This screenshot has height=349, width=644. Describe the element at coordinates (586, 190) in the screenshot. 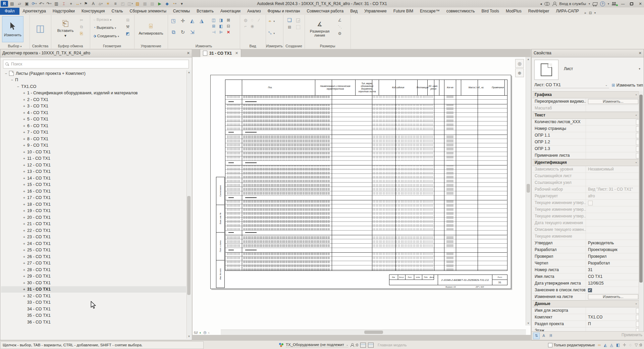

I see `property-row: Рабочий набор Вид "Лист: 31 - СО TX1" «` at that location.